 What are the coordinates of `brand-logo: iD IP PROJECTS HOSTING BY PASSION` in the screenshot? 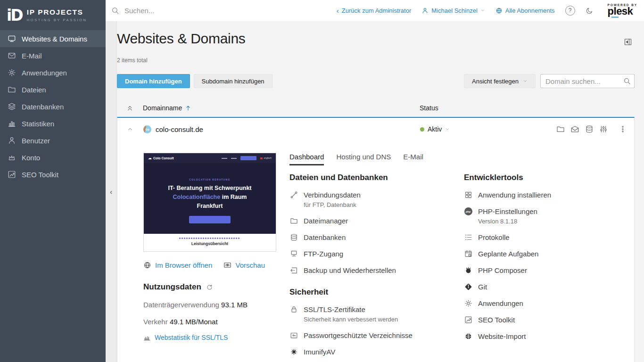 It's located at (53, 15).